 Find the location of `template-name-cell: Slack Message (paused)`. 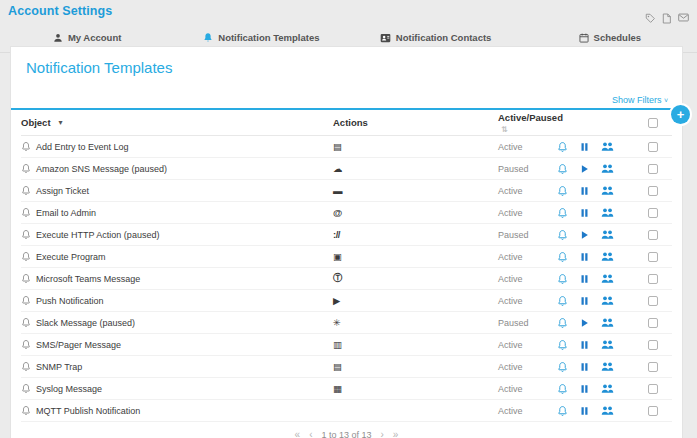

template-name-cell: Slack Message (paused) is located at coordinates (177, 322).